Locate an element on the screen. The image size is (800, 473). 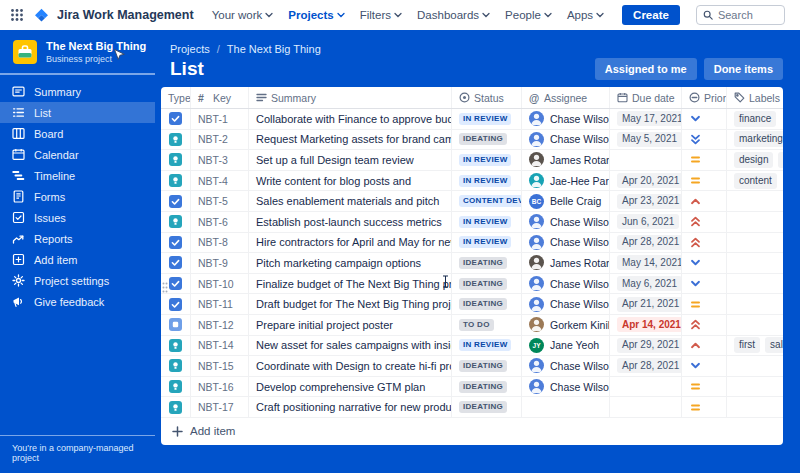
topnav-dashboards: Dashboards is located at coordinates (454, 15).